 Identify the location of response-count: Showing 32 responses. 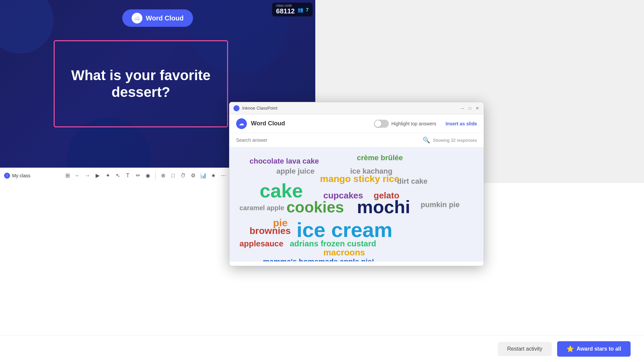
(455, 140).